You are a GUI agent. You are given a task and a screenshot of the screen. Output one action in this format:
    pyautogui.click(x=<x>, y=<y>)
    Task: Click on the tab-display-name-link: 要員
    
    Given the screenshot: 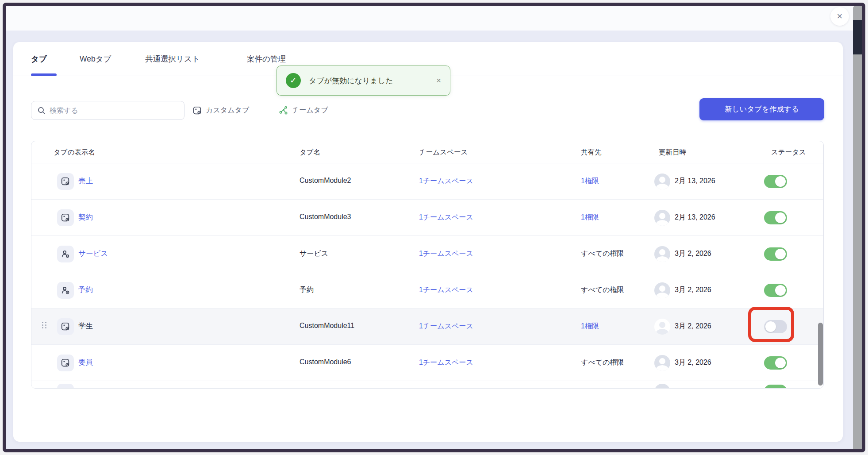 What is the action you would take?
    pyautogui.click(x=86, y=362)
    